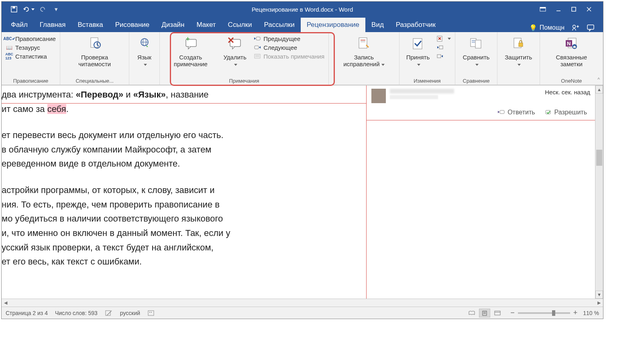 The image size is (644, 358). What do you see at coordinates (599, 158) in the screenshot?
I see `scroll-thumb` at bounding box center [599, 158].